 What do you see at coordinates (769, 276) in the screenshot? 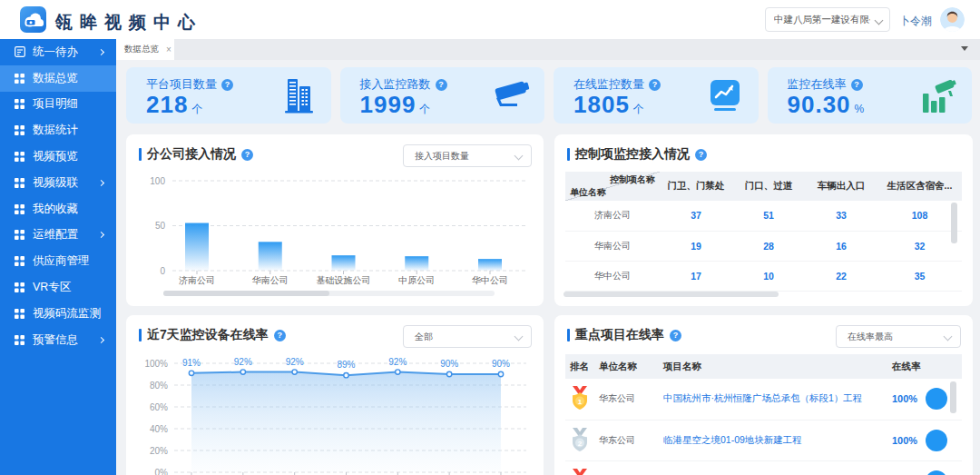
I see `control-cell-value: 10` at bounding box center [769, 276].